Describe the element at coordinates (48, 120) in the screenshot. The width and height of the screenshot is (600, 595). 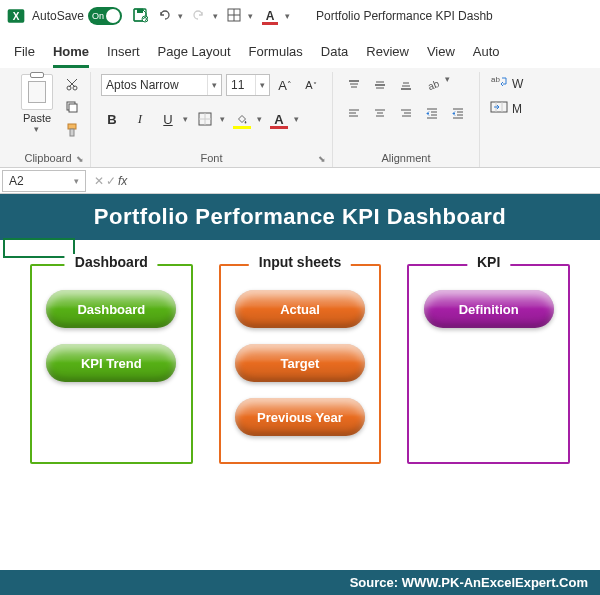
I see `group-clipboard: Paste ▾ Clipboard⬊` at that location.